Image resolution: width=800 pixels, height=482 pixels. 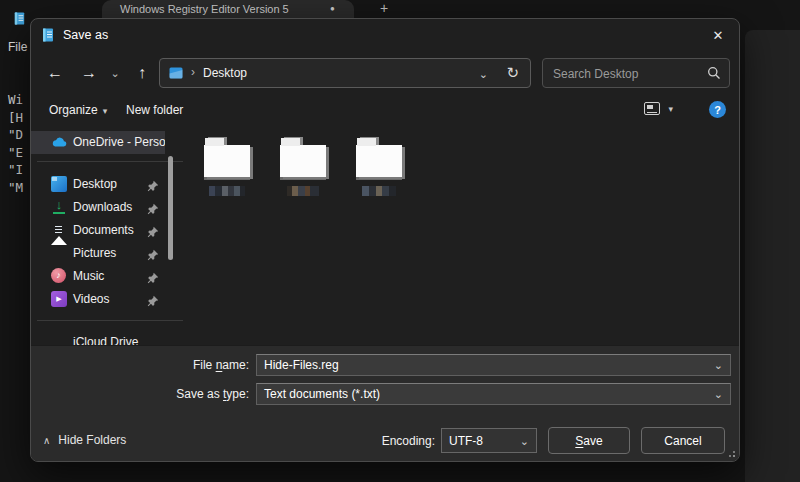 What do you see at coordinates (98, 142) in the screenshot?
I see `sidebar-item-onedrive: OneDrive - Personal` at bounding box center [98, 142].